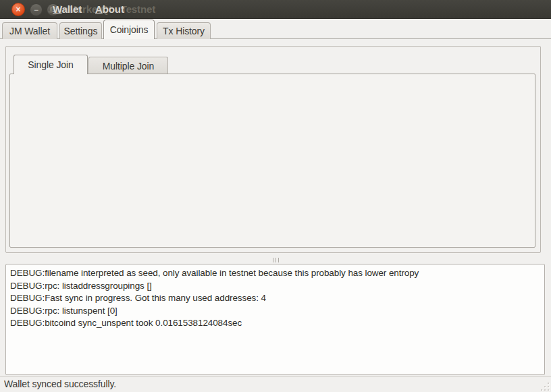 The height and width of the screenshot is (392, 551). What do you see at coordinates (276, 298) in the screenshot?
I see `log-line: DEBUG:Fast sync in progress. Got this ma…` at bounding box center [276, 298].